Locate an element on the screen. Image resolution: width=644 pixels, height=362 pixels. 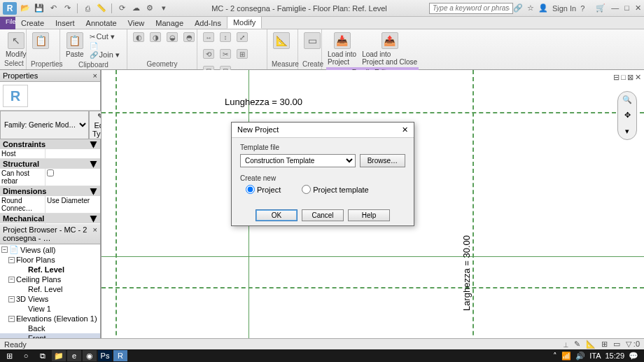
revit-taskbar-icon: R is located at coordinates (120, 356).